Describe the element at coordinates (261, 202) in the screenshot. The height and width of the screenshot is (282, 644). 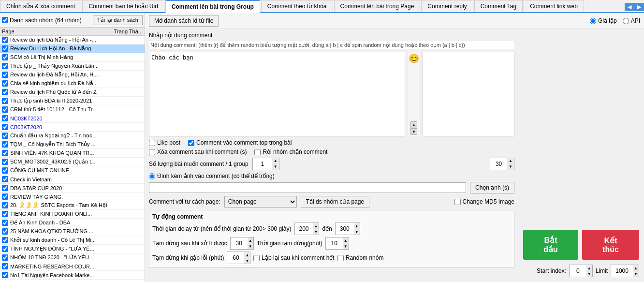
I see `page-select: Chọn page` at that location.